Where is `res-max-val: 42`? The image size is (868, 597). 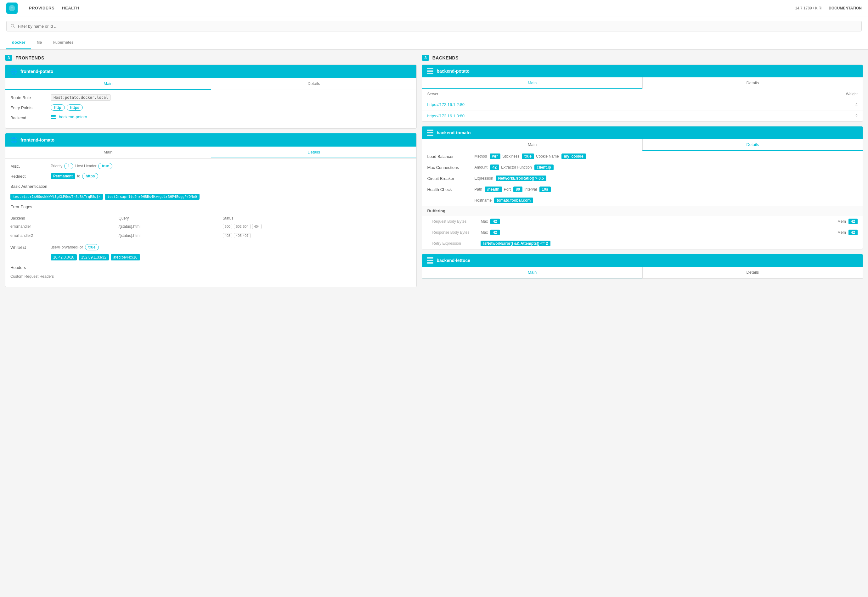 res-max-val: 42 is located at coordinates (495, 233).